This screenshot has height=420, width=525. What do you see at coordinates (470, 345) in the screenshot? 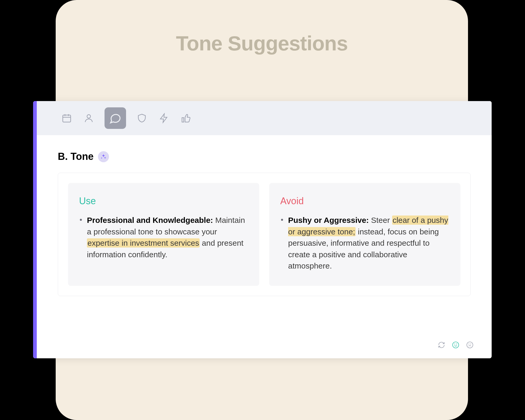
I see `frown-icon` at bounding box center [470, 345].